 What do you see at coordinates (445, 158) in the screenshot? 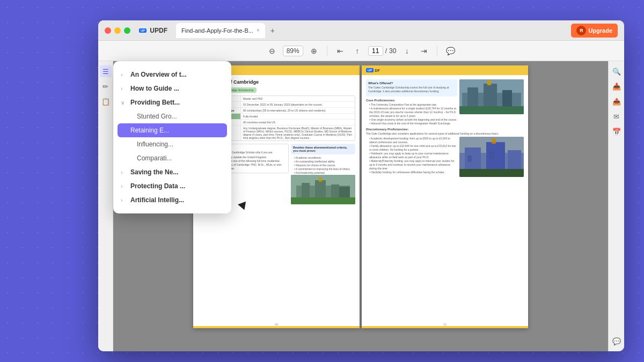
I see `discretionary-cols: • Academic development funding: from up …` at bounding box center [445, 158].